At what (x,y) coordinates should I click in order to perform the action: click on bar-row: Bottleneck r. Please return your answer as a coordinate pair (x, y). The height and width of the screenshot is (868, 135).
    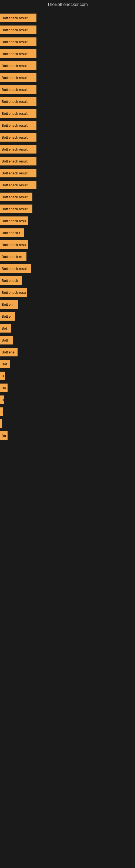
    Looking at the image, I should click on (68, 232).